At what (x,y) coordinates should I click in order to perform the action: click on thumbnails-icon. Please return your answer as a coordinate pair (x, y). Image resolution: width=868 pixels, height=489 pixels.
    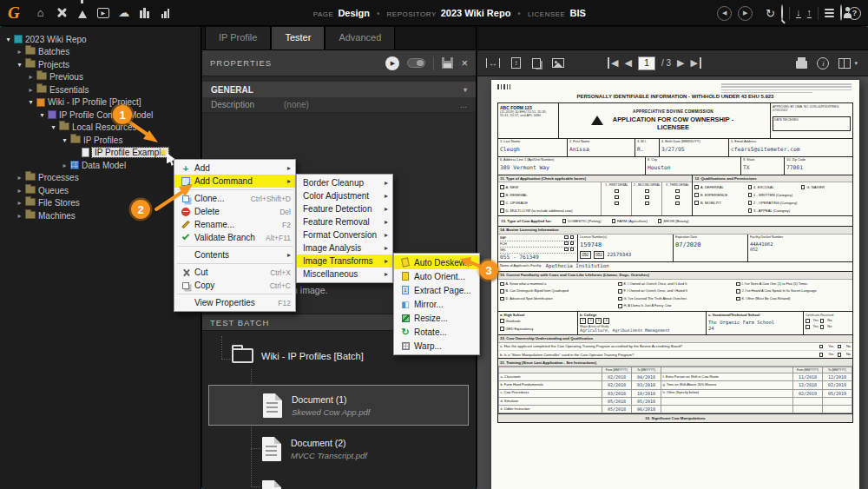
    Looking at the image, I should click on (536, 63).